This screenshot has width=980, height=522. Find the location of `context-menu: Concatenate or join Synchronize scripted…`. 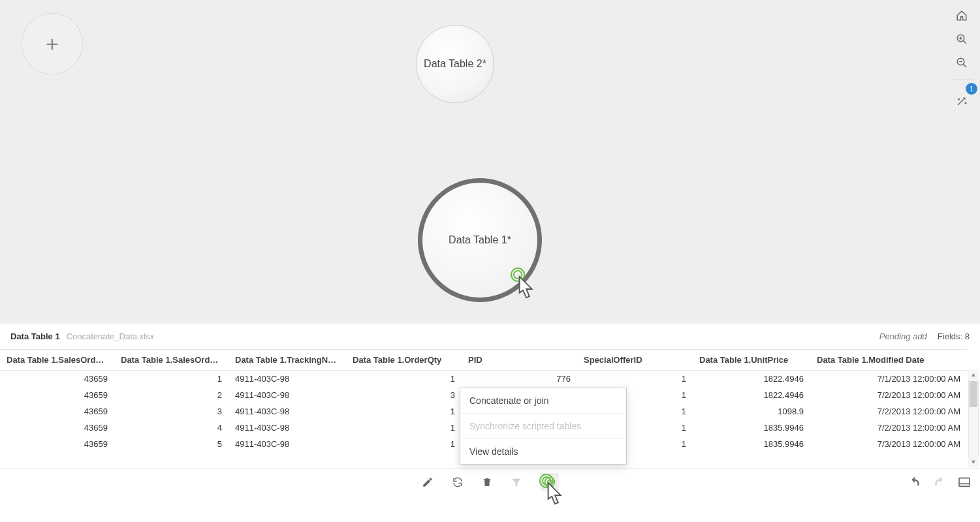

context-menu: Concatenate or join Synchronize scripted… is located at coordinates (543, 426).